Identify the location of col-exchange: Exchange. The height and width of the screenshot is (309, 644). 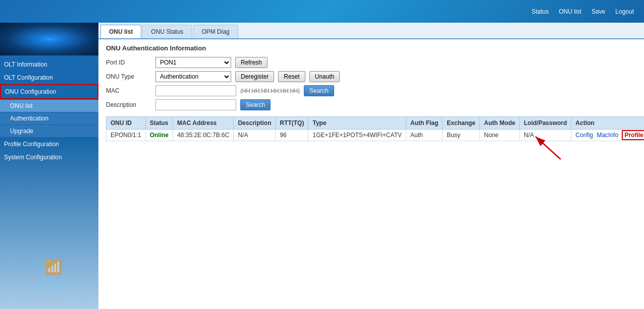
(461, 123).